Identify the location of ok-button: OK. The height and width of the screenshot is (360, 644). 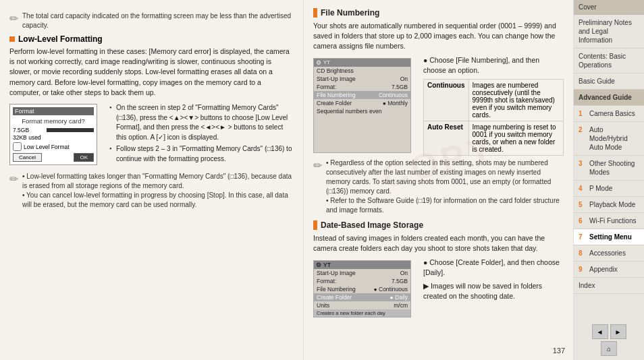
(84, 158).